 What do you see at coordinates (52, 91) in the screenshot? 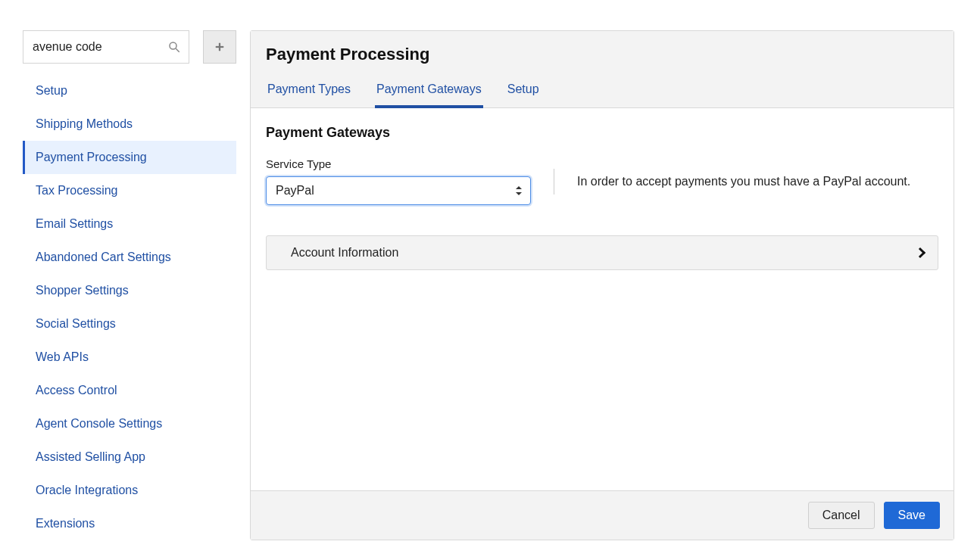
I see `sidebar-item-label: Setup` at bounding box center [52, 91].